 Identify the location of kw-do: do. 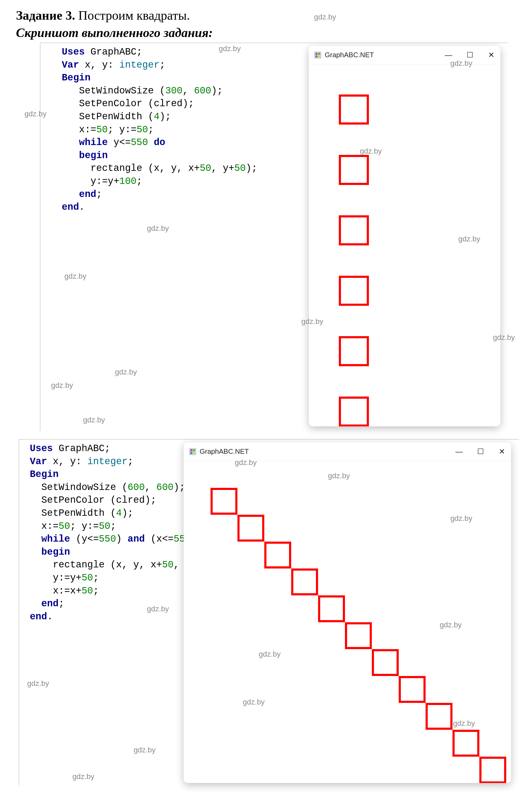
(157, 143).